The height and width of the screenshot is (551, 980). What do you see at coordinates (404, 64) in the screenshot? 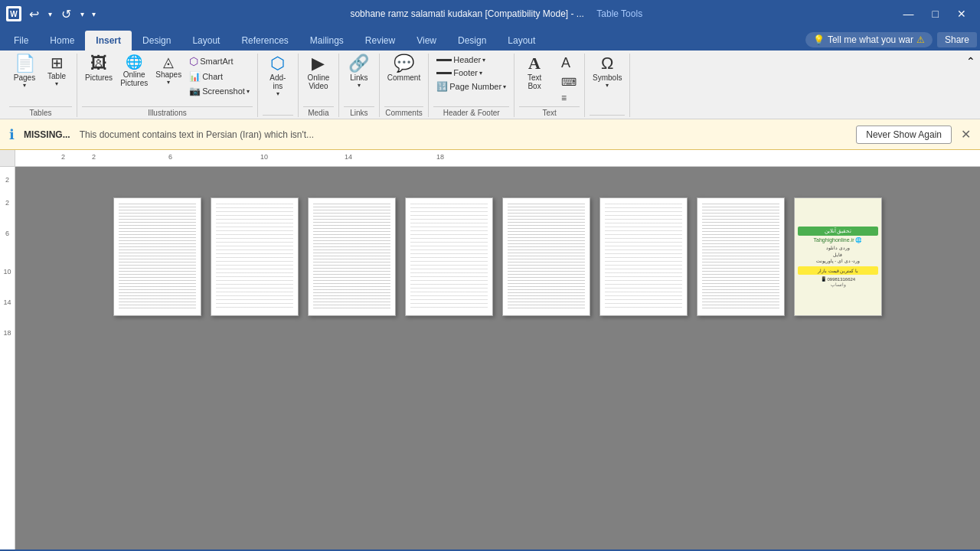
I see `comment-icon: 💬` at bounding box center [404, 64].